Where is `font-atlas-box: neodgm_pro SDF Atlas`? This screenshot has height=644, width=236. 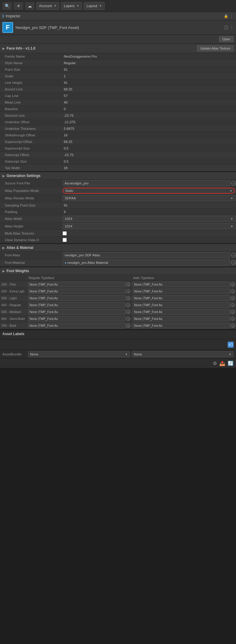 font-atlas-box: neodgm_pro SDF Atlas is located at coordinates (146, 255).